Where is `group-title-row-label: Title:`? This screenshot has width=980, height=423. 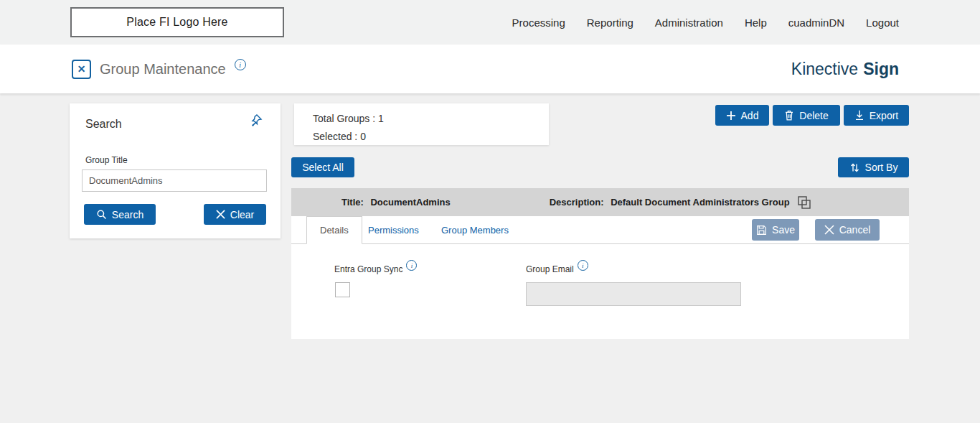 group-title-row-label: Title: is located at coordinates (353, 203).